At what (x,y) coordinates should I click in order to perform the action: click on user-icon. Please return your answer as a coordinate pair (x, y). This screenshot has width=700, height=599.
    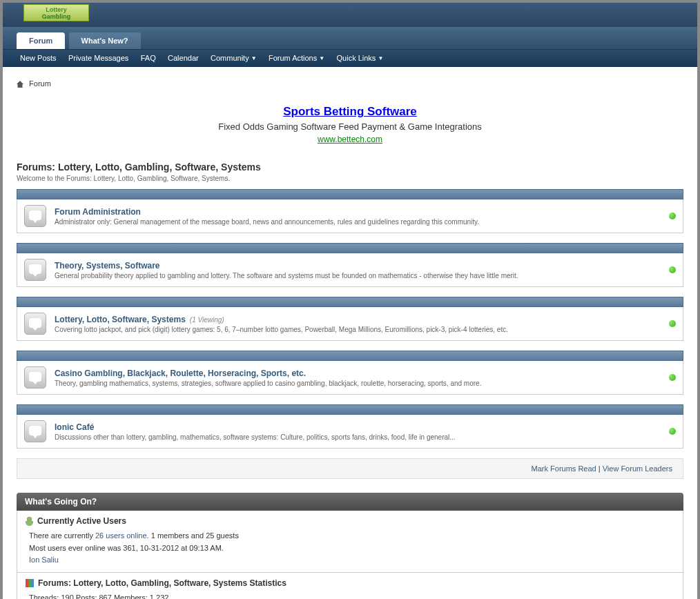
    Looking at the image, I should click on (29, 522).